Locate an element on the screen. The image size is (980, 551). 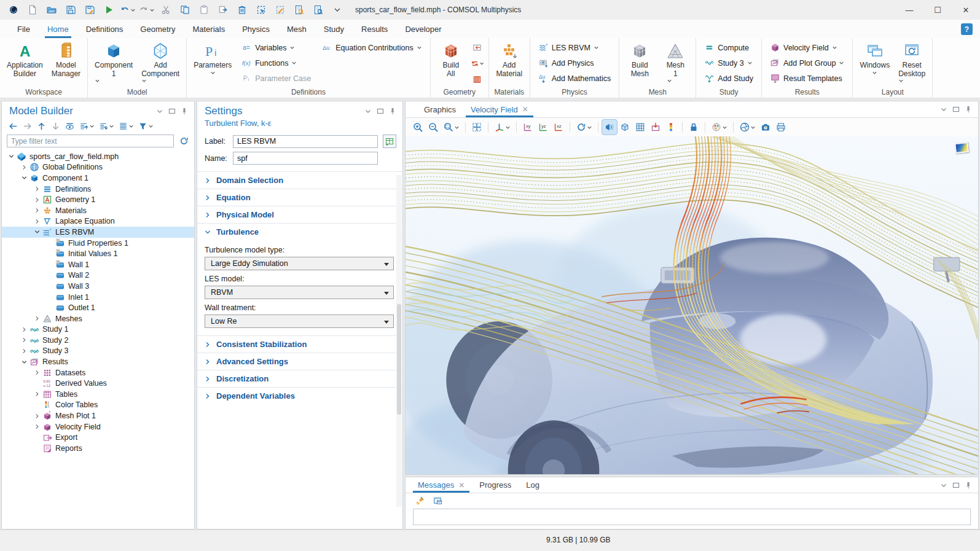
physics-interface-button: *LES RBVM is located at coordinates (575, 48).